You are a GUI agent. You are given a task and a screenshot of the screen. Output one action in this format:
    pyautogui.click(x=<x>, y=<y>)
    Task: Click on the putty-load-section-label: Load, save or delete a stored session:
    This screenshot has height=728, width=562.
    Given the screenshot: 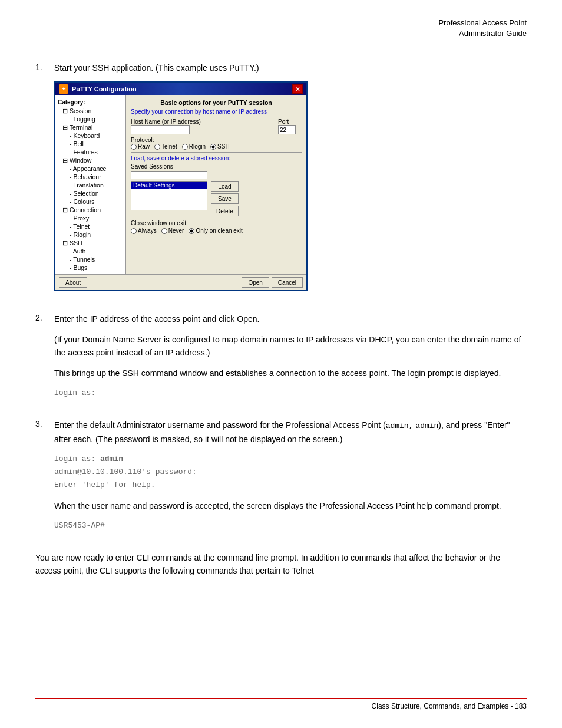 What is the action you would take?
    pyautogui.click(x=216, y=158)
    